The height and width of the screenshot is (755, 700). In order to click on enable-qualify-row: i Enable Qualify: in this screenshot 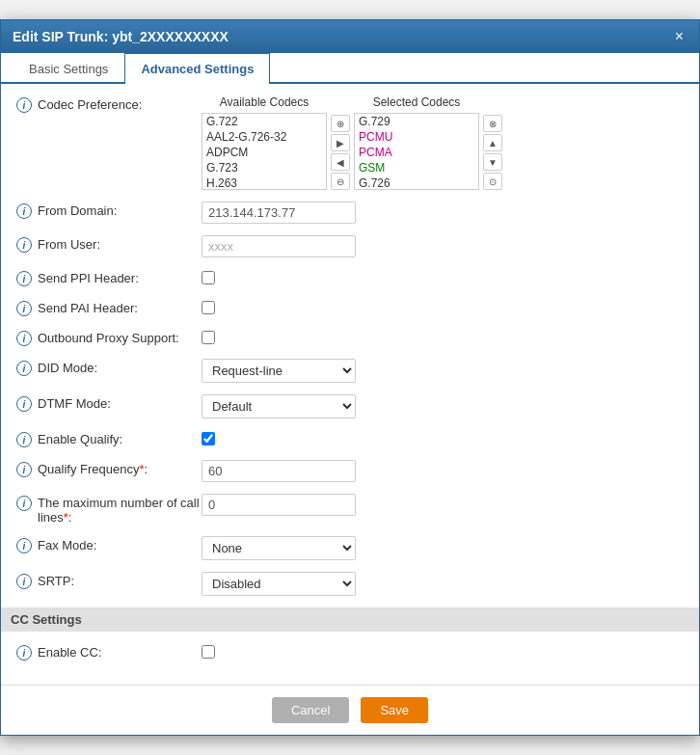, I will do `click(350, 440)`.